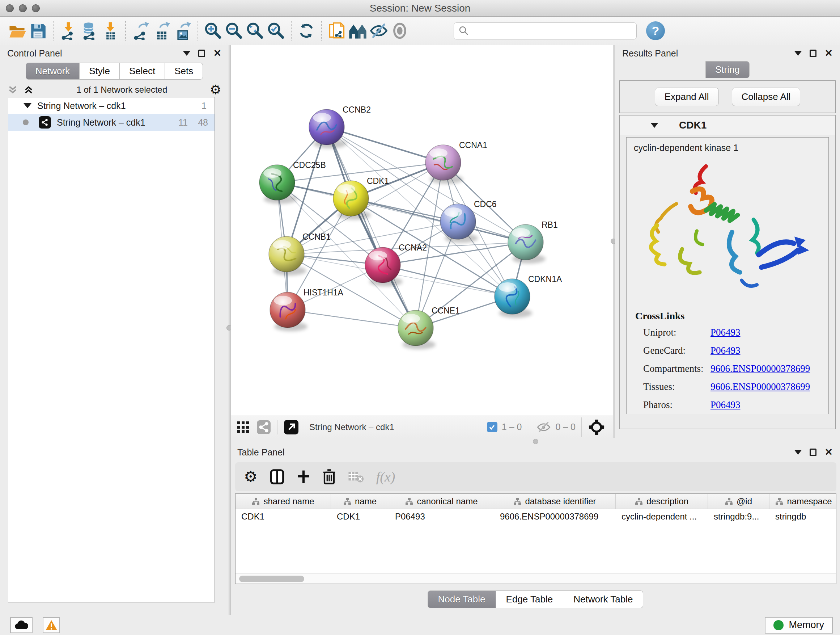  Describe the element at coordinates (766, 97) in the screenshot. I see `collapse-all-button: Collapse All` at that location.